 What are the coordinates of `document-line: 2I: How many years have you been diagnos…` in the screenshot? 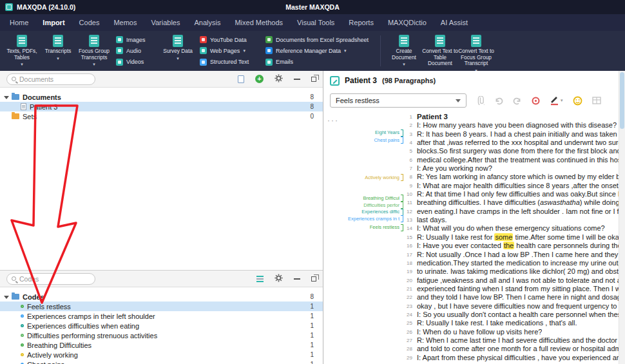 It's located at (512, 125).